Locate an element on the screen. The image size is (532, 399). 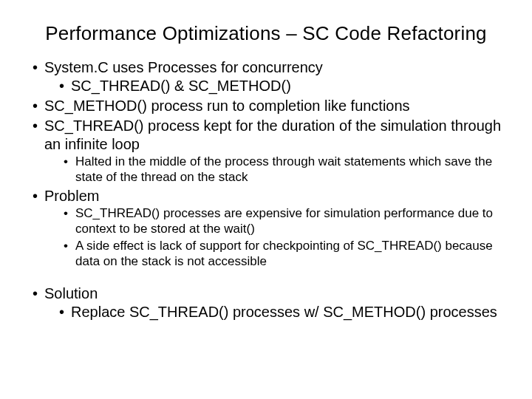
spacer is located at coordinates (266, 278).